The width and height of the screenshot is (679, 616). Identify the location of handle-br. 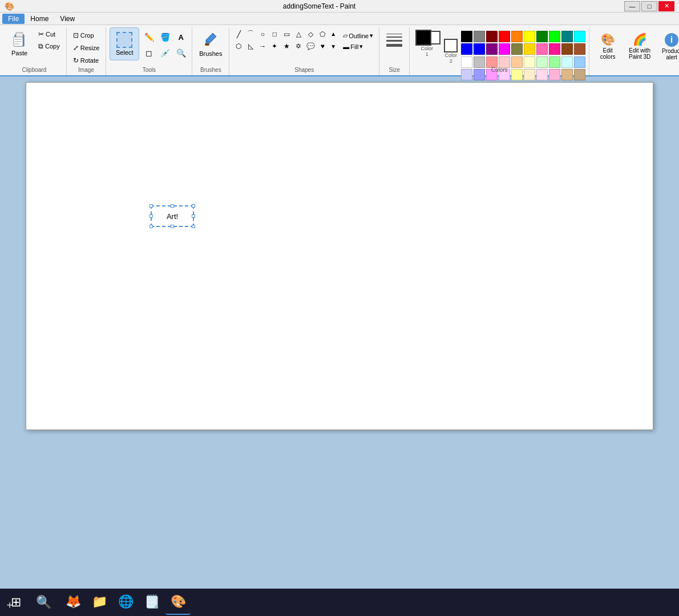
(193, 226).